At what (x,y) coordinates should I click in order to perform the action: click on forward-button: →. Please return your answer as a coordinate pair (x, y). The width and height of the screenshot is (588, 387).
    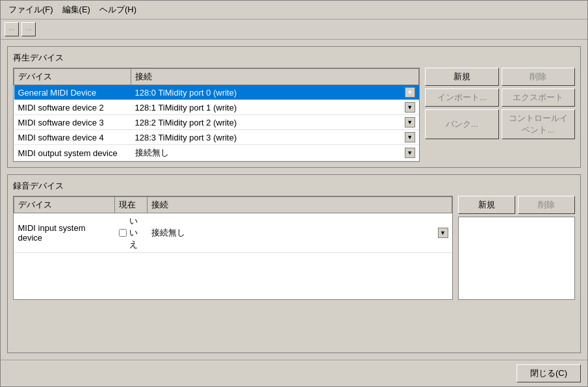
    Looking at the image, I should click on (29, 29).